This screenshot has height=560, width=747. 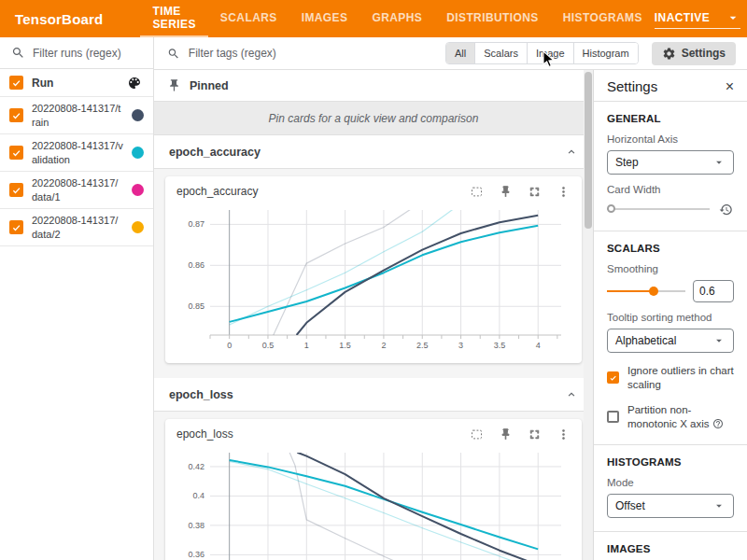 I want to click on tooltip-sort-dropdown: Alphabetical, so click(x=670, y=341).